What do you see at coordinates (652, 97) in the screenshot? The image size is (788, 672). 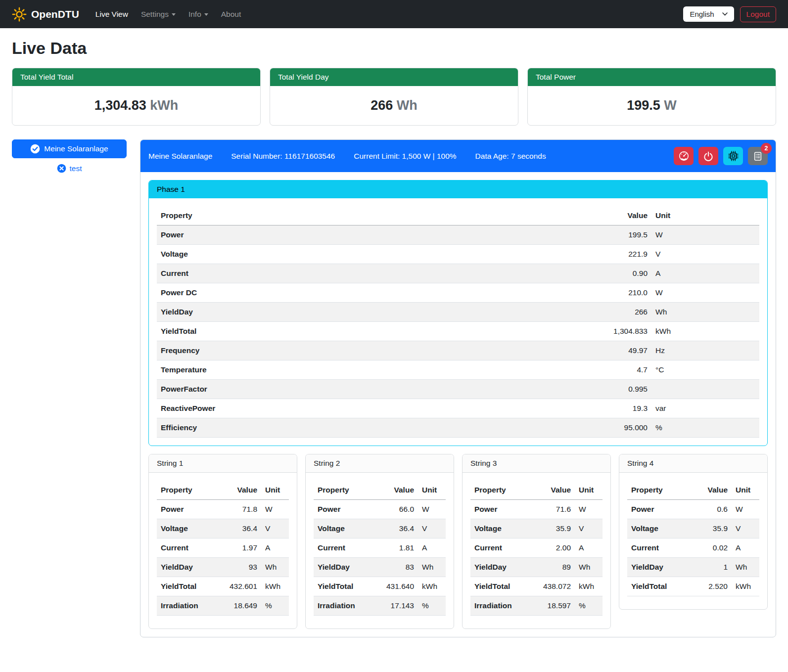 I see `summary-card-total-power: Total Power 199.5 W` at bounding box center [652, 97].